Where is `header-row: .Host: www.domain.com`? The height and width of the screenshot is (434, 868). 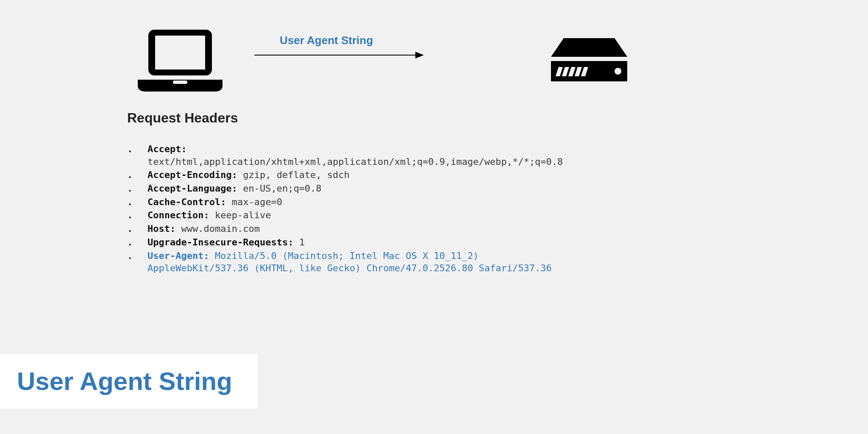 header-row: .Host: www.domain.com is located at coordinates (360, 229).